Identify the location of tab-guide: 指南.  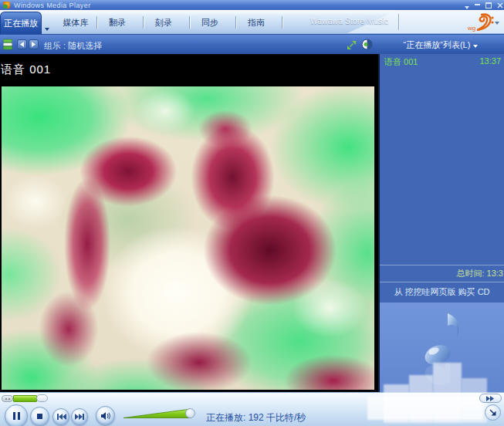
(256, 23).